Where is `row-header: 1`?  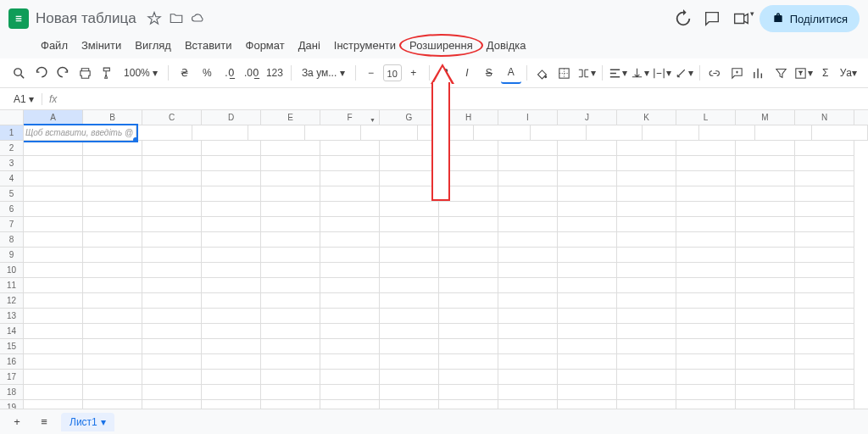
row-header: 1 is located at coordinates (12, 133).